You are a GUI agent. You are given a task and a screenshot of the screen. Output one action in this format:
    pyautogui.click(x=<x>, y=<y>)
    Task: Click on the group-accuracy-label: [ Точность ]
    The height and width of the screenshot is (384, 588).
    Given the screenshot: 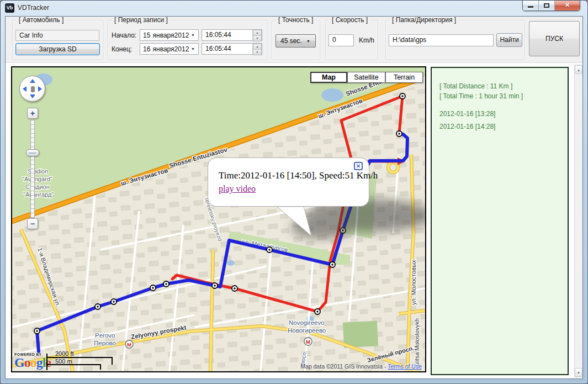 What is the action you would take?
    pyautogui.click(x=296, y=20)
    